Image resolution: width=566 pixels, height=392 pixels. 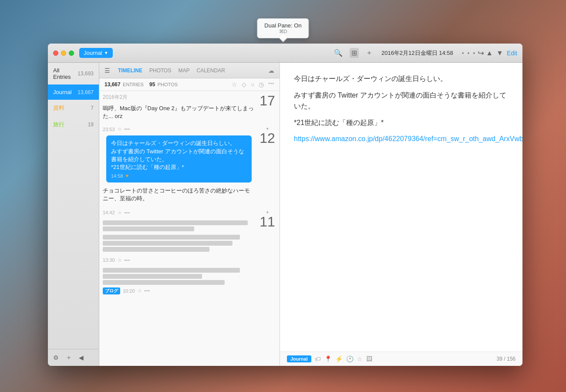 I want to click on more-options-icon: • • •, so click(x=469, y=53).